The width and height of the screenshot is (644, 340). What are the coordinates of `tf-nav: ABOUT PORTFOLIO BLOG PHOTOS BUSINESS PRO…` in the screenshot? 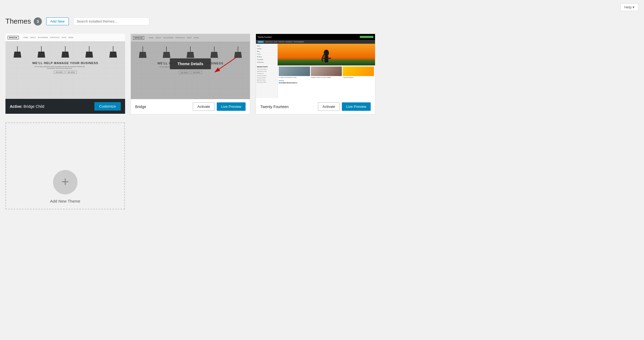 It's located at (315, 42).